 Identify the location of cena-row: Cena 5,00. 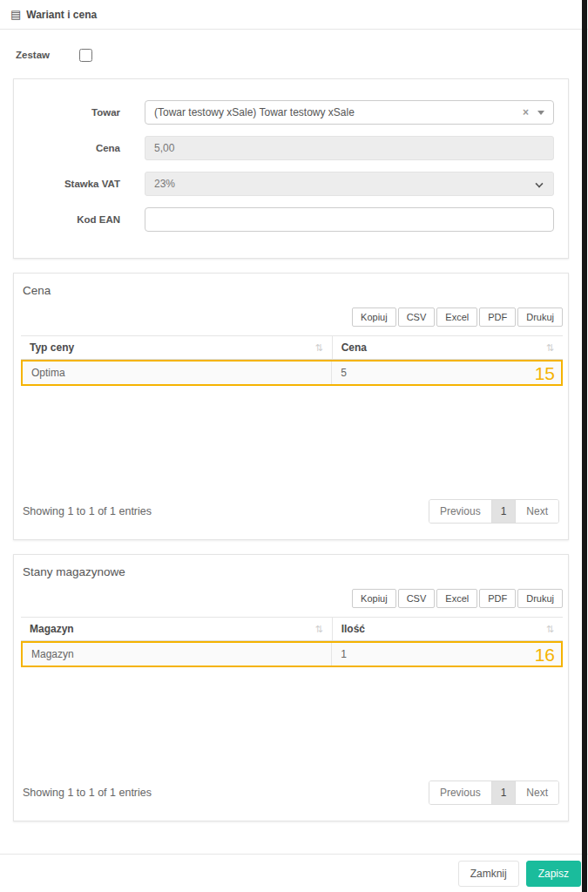
(291, 148).